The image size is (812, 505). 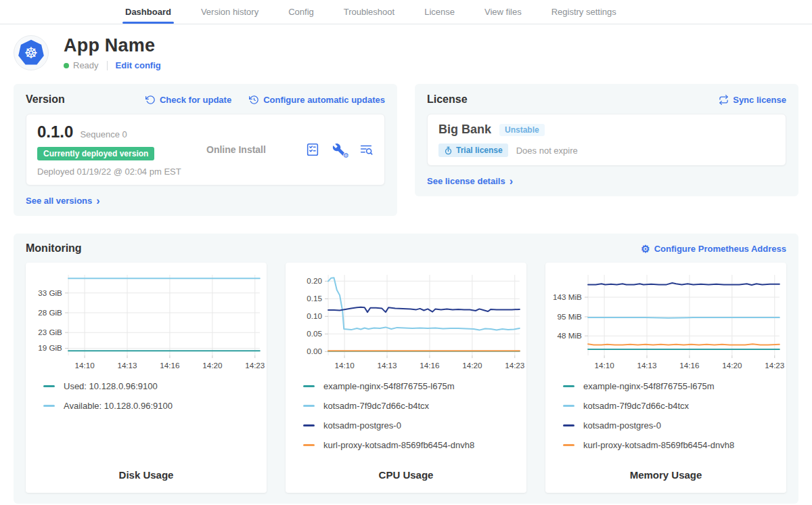 What do you see at coordinates (314, 351) in the screenshot?
I see `y-tick-label: 0.00` at bounding box center [314, 351].